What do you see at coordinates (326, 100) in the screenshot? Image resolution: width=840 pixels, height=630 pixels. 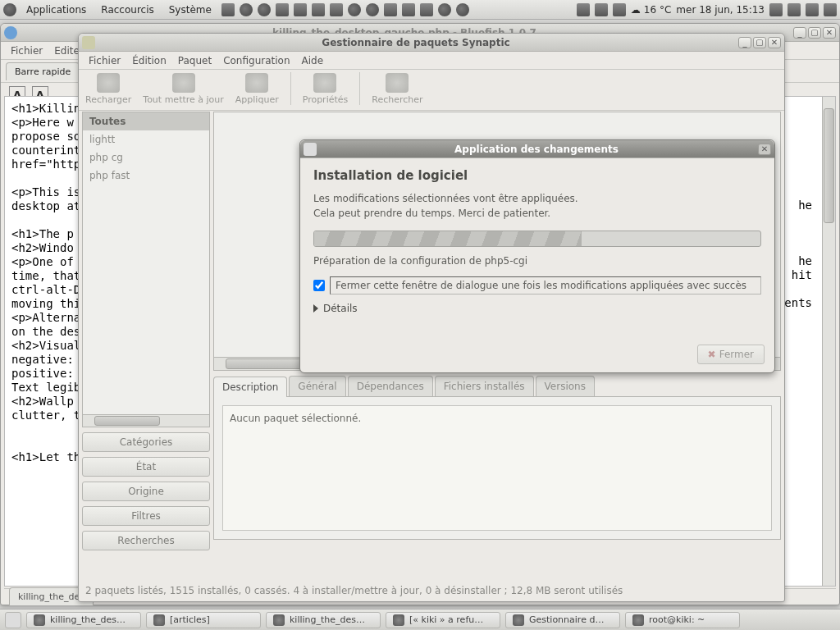 I see `toolbar-label: Propriétés` at bounding box center [326, 100].